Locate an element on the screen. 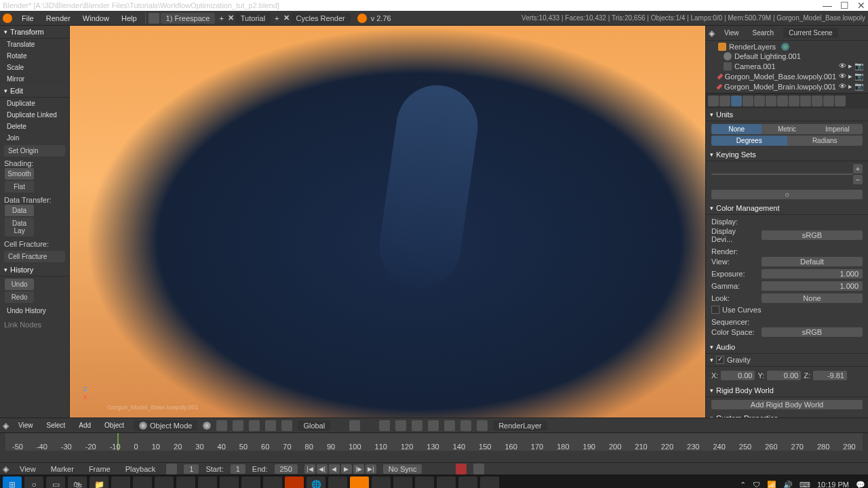 The width and height of the screenshot is (868, 488). render-engine-dropdown: Cycles Render is located at coordinates (321, 18).